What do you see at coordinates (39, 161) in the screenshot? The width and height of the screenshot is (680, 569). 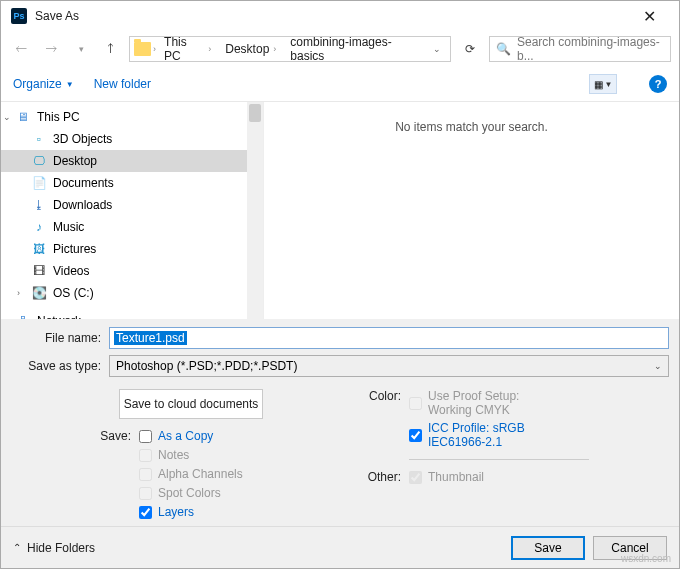 I see `desktop-icon: 🖵` at bounding box center [39, 161].